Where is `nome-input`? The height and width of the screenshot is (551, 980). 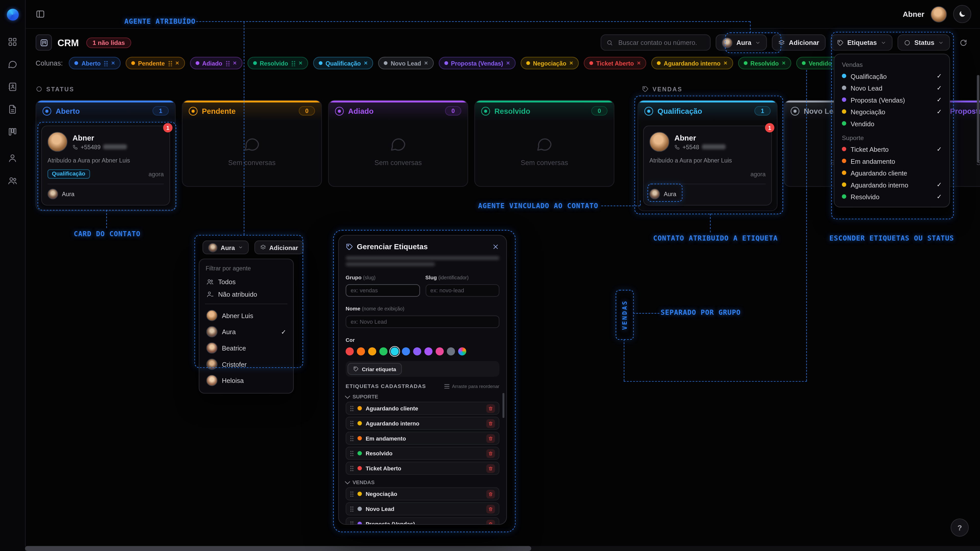 nome-input is located at coordinates (422, 322).